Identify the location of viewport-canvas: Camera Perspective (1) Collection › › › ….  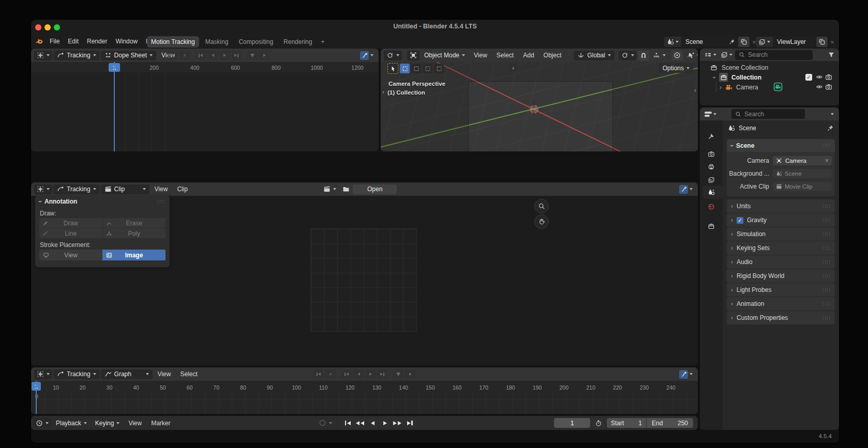
(539, 106).